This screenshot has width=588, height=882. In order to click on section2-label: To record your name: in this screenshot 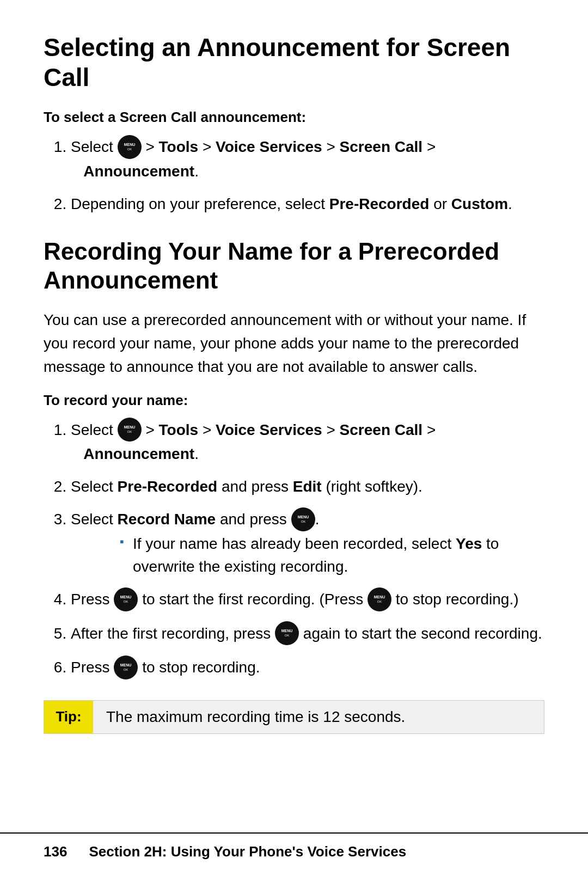, I will do `click(294, 401)`.